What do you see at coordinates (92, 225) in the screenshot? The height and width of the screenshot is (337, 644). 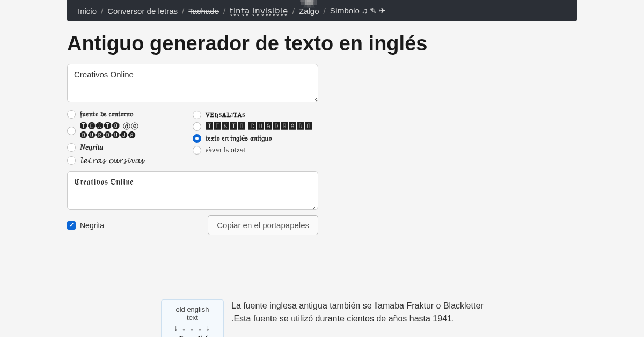 I see `checkbox-label: Negrita` at bounding box center [92, 225].